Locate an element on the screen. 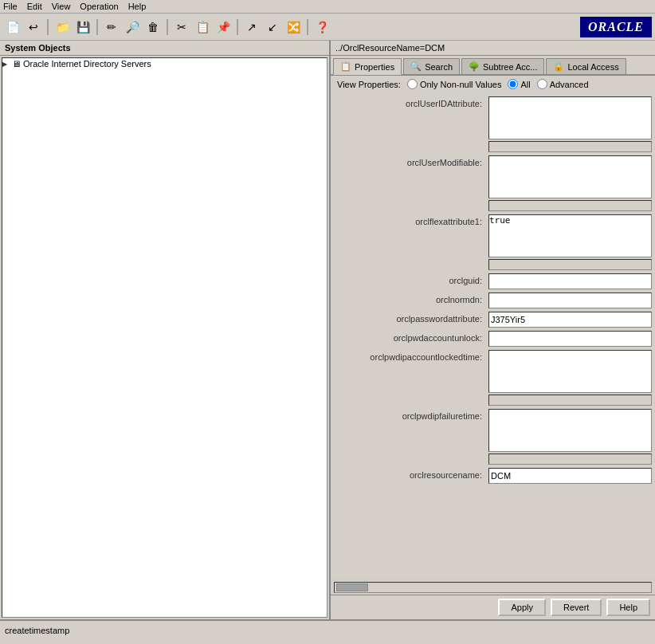  prop-row: orclpwdipaccountlockedtime: is located at coordinates (492, 378).